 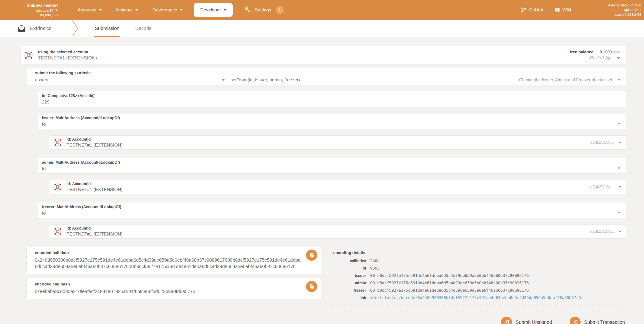 What do you see at coordinates (338, 187) in the screenshot?
I see `param-admin-account: Id: AccountId TESTNET#1 (EXTENSION) a7gk…` at bounding box center [338, 187].